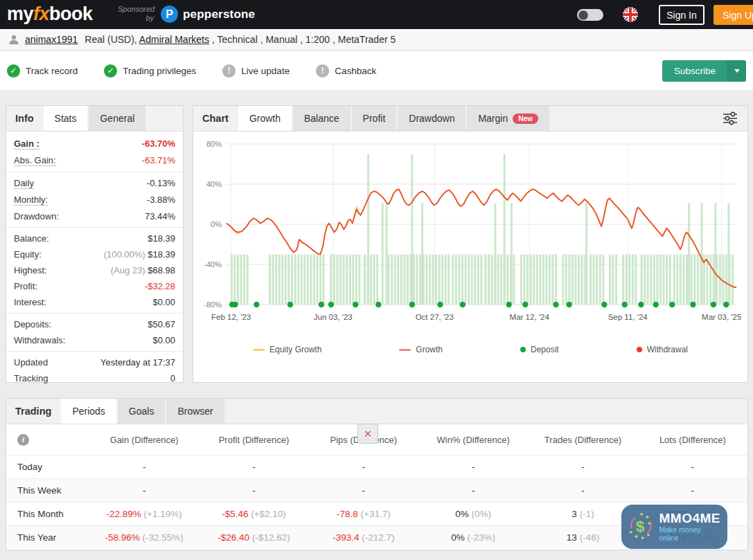 The width and height of the screenshot is (753, 560). Describe the element at coordinates (33, 324) in the screenshot. I see `stat-label: Deposits:` at that location.